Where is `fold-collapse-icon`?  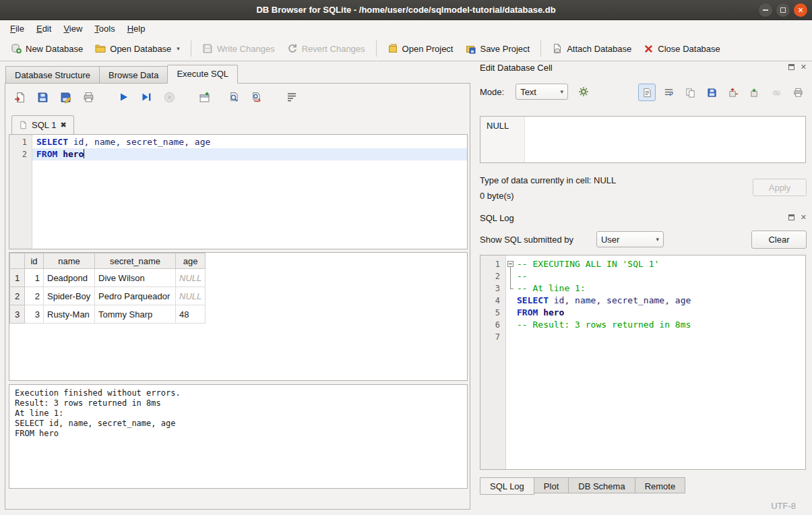 fold-collapse-icon is located at coordinates (511, 264).